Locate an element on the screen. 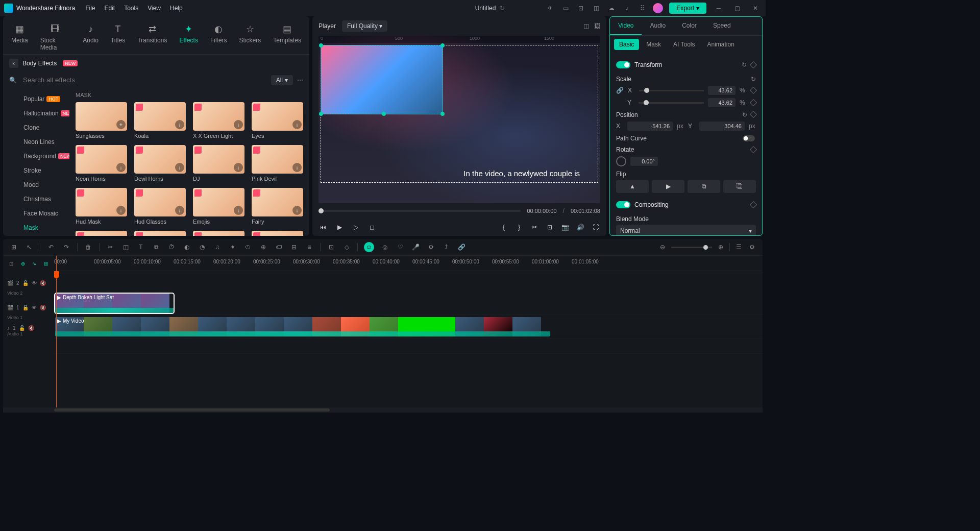 This screenshot has height=531, width=980. pip-clip-frame is located at coordinates (382, 80).